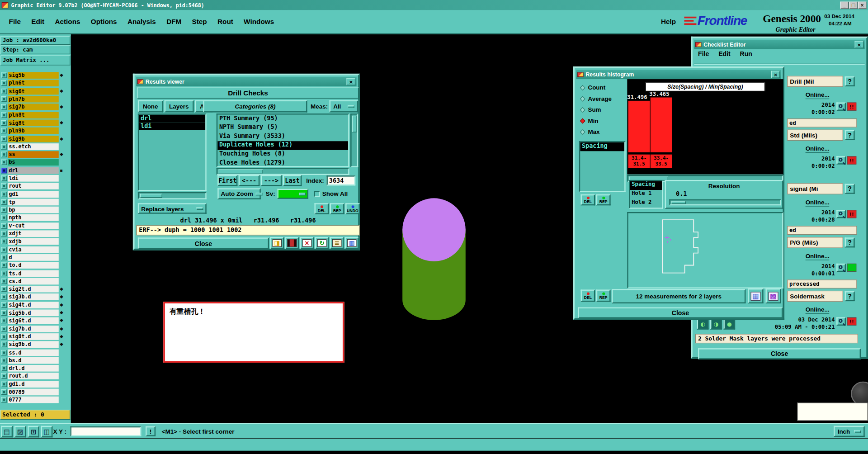 The width and height of the screenshot is (868, 454). I want to click on minimize-button: _, so click(844, 5).